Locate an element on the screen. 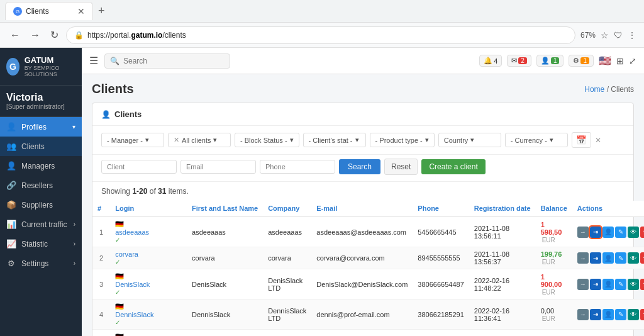 This screenshot has width=644, height=336. login-link: corvara is located at coordinates (148, 254).